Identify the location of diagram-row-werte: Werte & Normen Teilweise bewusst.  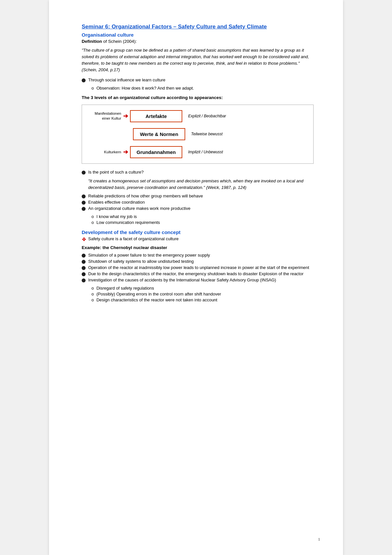
(198, 134).